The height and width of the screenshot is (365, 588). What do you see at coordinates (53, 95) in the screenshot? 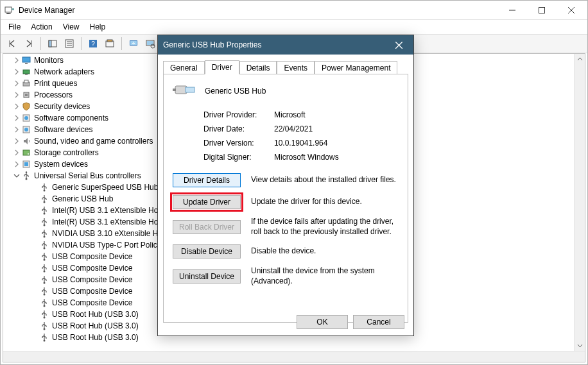
I see `tree-category-label: Processors` at bounding box center [53, 95].